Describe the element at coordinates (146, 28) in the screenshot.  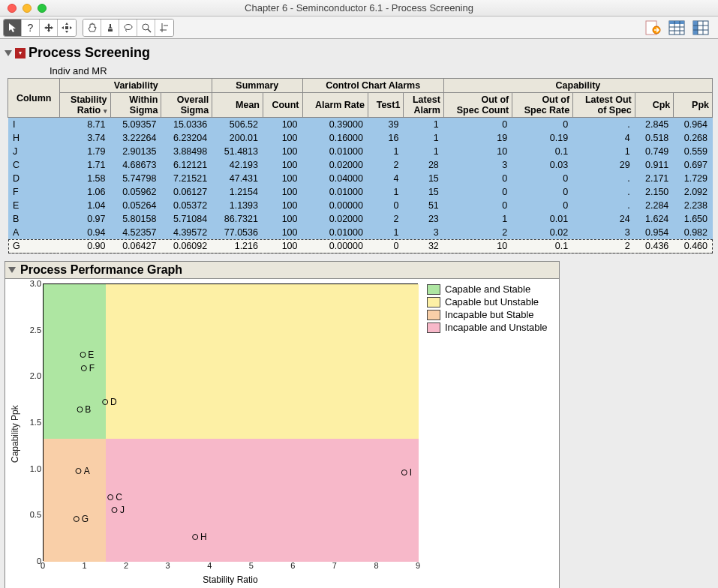
I see `magnifier-tool-icon` at that location.